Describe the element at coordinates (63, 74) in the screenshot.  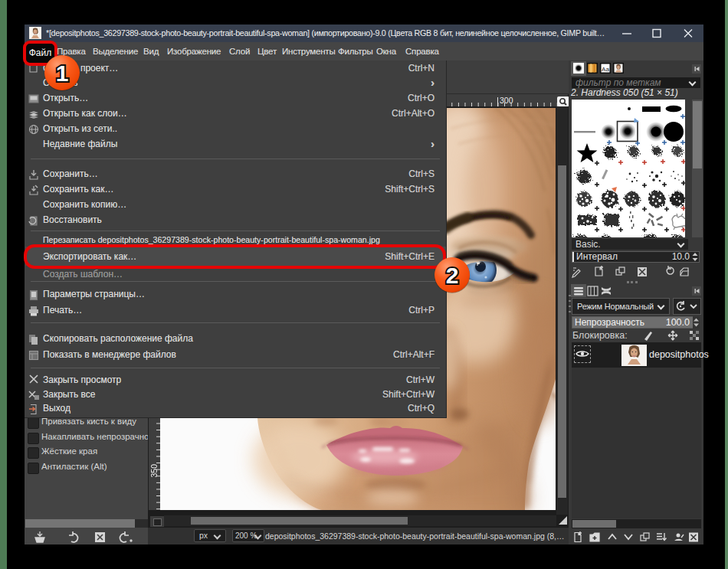
I see `svg-text: 1` at that location.